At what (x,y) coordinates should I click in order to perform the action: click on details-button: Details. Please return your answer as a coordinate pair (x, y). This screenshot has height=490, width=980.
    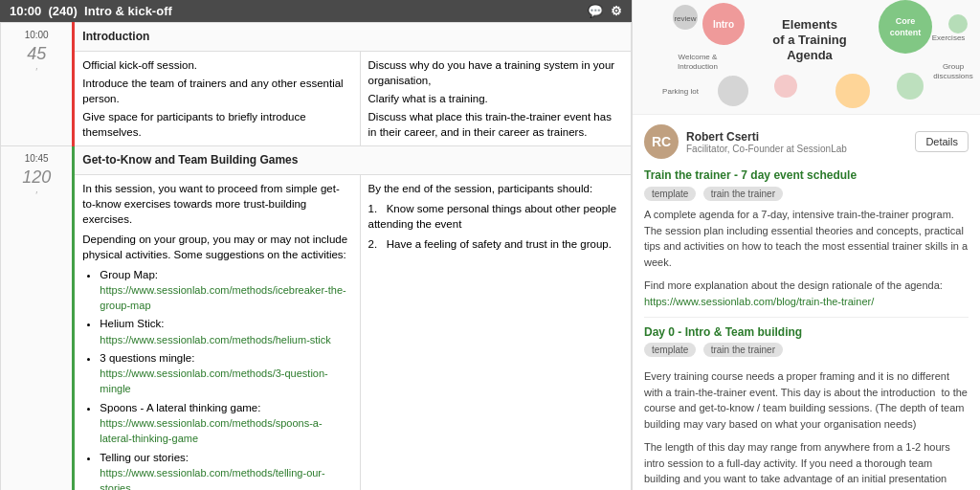
    Looking at the image, I should click on (942, 142).